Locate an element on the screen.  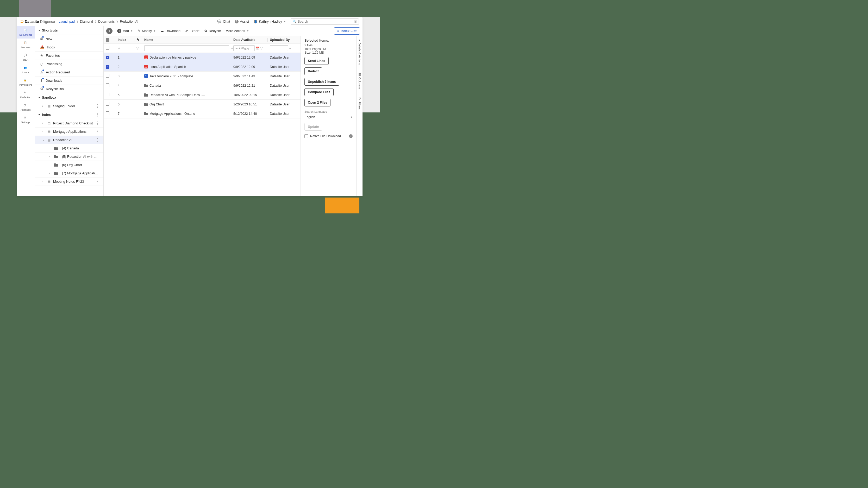
column-header-uploaded: Uploaded By is located at coordinates (284, 40).